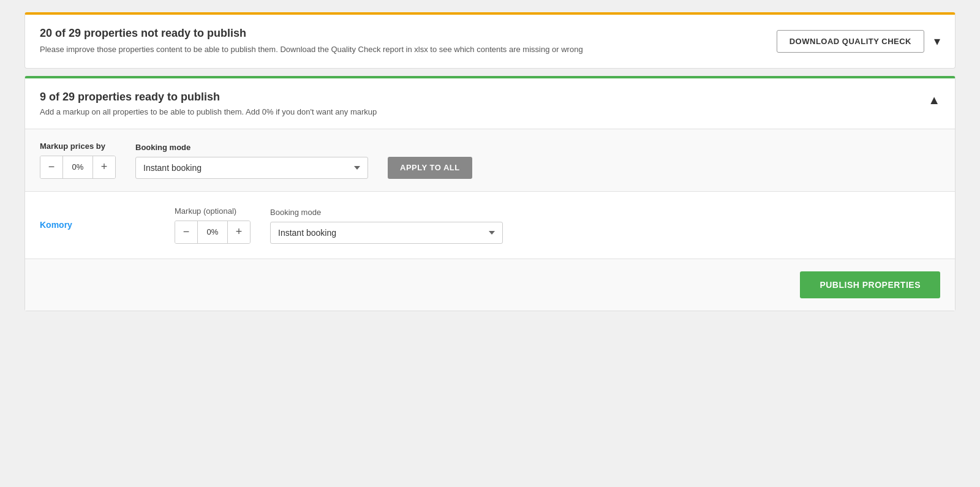  What do you see at coordinates (490, 285) in the screenshot?
I see `publish-footer: PUBLISH PROPERTIES` at bounding box center [490, 285].